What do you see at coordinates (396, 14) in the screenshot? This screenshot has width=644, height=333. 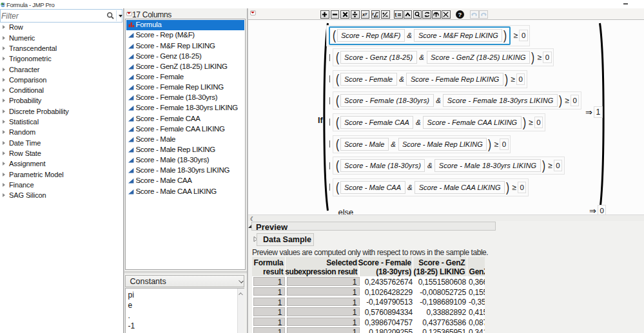 I see `svg-text: t` at bounding box center [396, 14].